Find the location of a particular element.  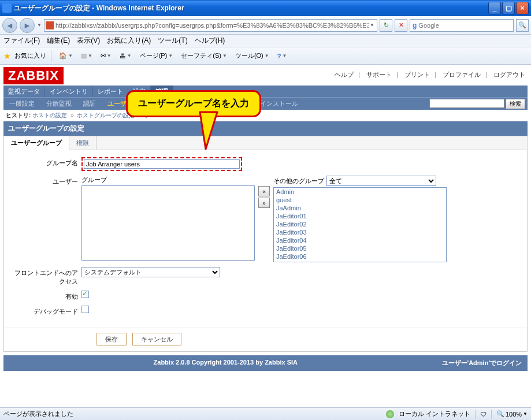

link-print: プリント is located at coordinates (417, 75).